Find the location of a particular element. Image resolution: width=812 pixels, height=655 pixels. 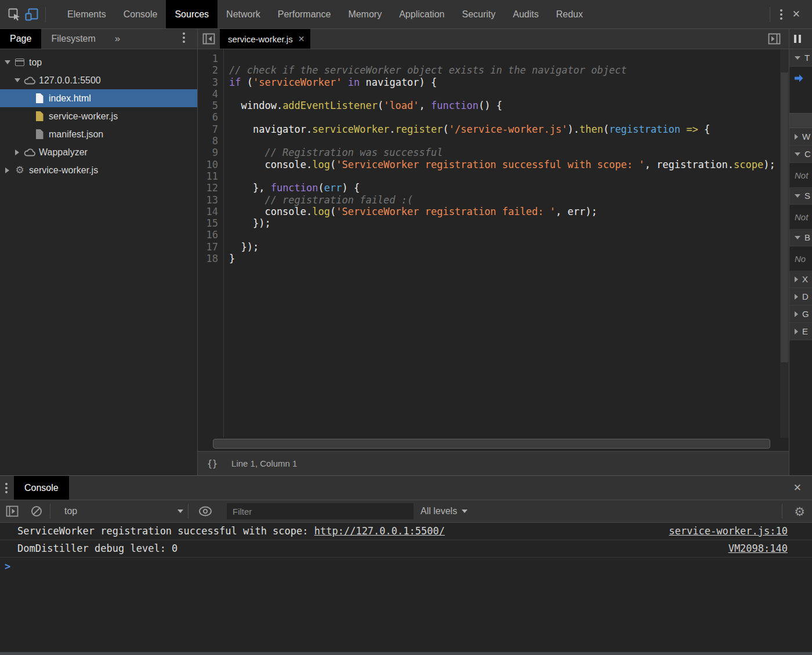

editor-vertical-scrollbar-thumb is located at coordinates (784, 217).